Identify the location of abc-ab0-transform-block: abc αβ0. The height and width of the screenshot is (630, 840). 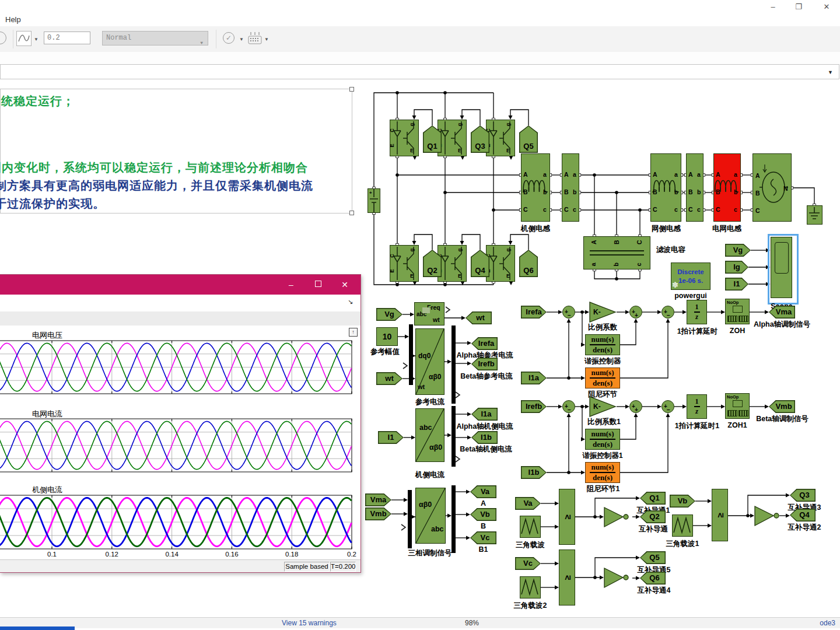
(430, 435).